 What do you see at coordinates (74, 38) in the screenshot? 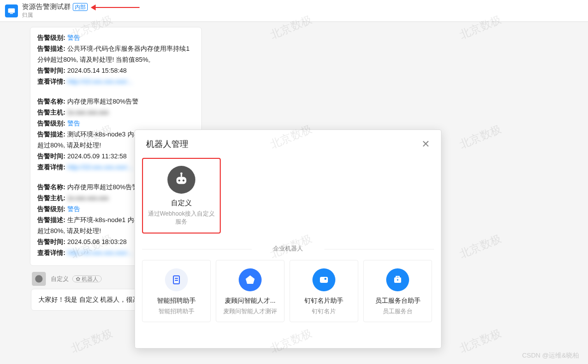
I see `alert-level: 警告` at bounding box center [74, 38].